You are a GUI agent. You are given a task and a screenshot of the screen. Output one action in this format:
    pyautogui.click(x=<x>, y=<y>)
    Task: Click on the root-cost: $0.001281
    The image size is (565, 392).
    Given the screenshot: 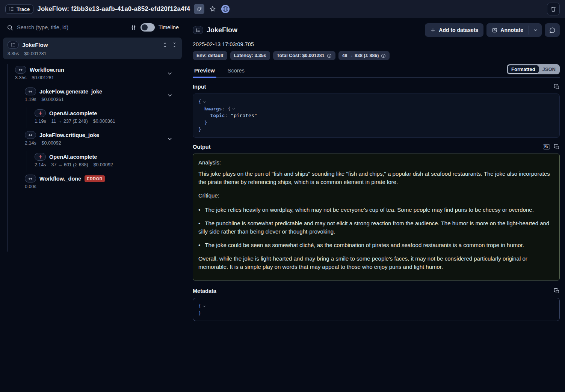 What is the action you would take?
    pyautogui.click(x=35, y=54)
    